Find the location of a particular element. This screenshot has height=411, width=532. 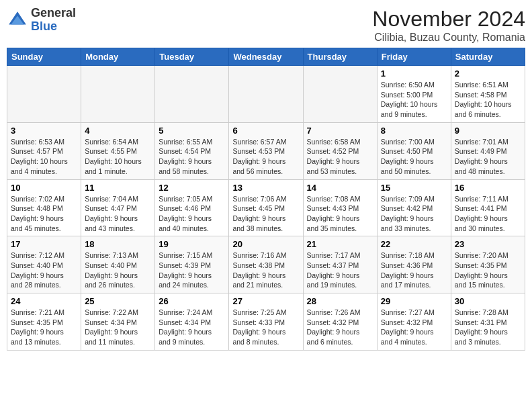

day-info: Sunrise: 7:28 AM Sunset: 4:31 PM Dayligh… is located at coordinates (488, 328).